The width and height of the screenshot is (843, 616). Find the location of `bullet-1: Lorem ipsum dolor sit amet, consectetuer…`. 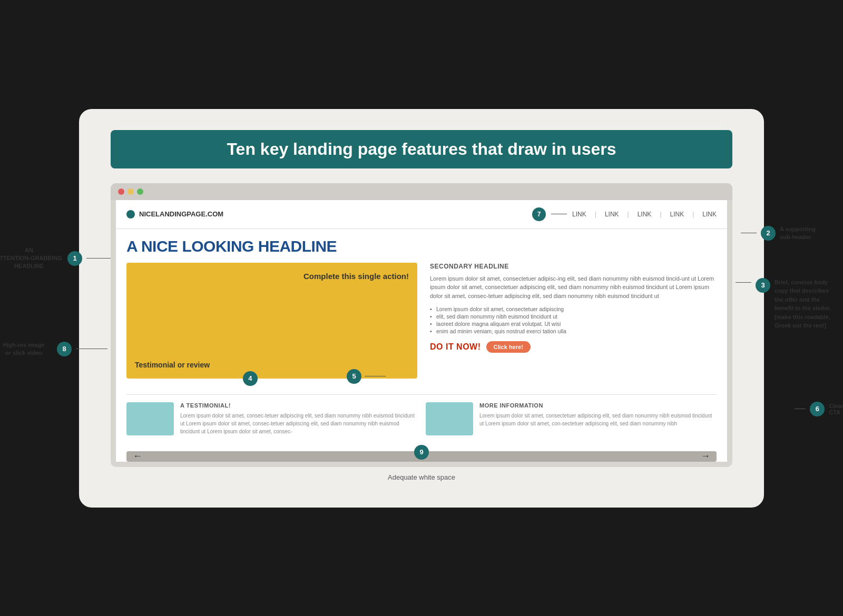

bullet-1: Lorem ipsum dolor sit amet, consectetuer… is located at coordinates (573, 309).